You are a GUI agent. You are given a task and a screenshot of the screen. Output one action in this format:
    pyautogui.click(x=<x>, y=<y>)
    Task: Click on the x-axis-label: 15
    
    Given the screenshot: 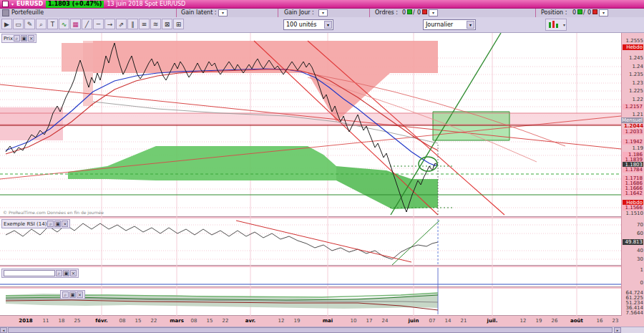 What is the action you would take?
    pyautogui.click(x=139, y=321)
    